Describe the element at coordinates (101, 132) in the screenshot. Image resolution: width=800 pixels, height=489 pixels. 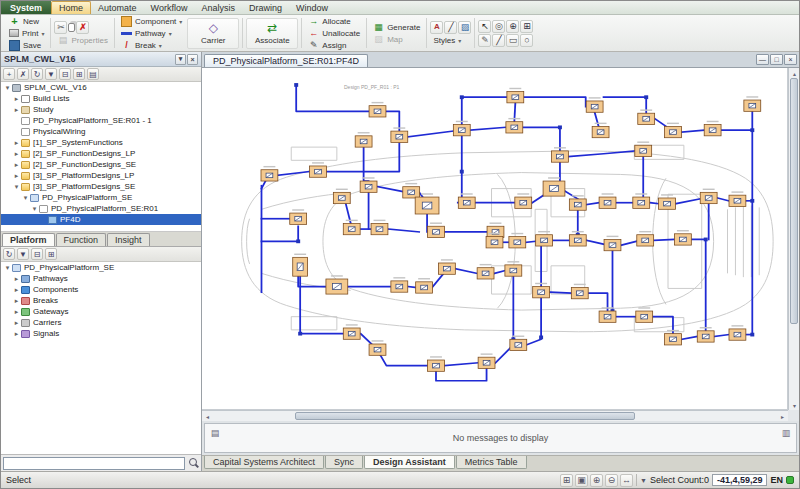
I see `project-tree-item-physicalwiring: PhysicalWiring` at that location.